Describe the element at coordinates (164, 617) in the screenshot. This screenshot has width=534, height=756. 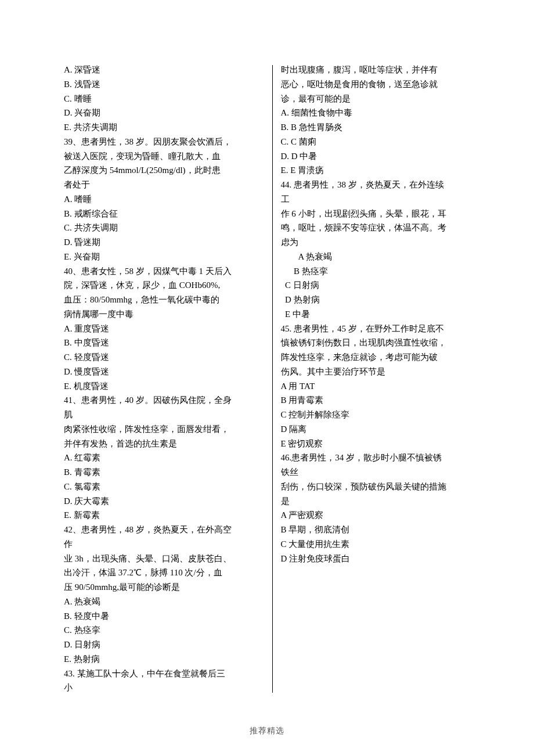
I see `q42-opt-b: B. 轻度中暑` at that location.